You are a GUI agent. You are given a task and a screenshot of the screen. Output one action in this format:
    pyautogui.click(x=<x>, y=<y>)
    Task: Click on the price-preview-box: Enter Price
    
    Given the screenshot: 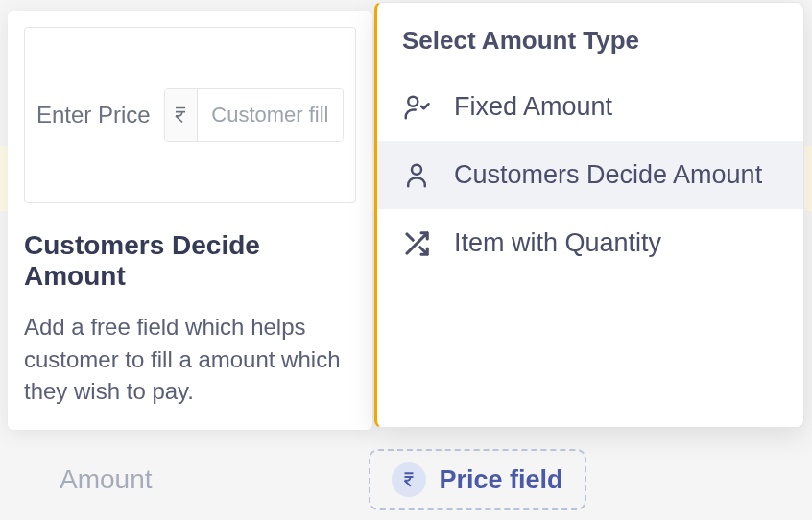 What is the action you would take?
    pyautogui.click(x=190, y=115)
    